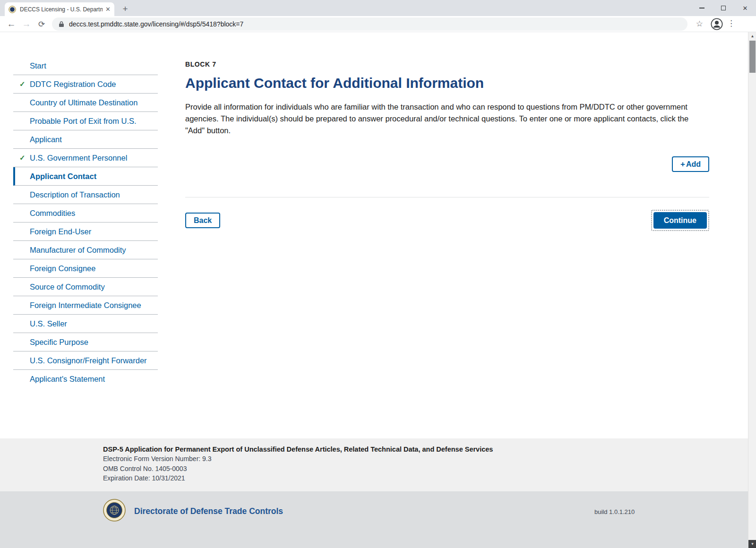  Describe the element at coordinates (86, 324) in the screenshot. I see `sidebar-item-u-s-seller: U.S. Seller` at that location.